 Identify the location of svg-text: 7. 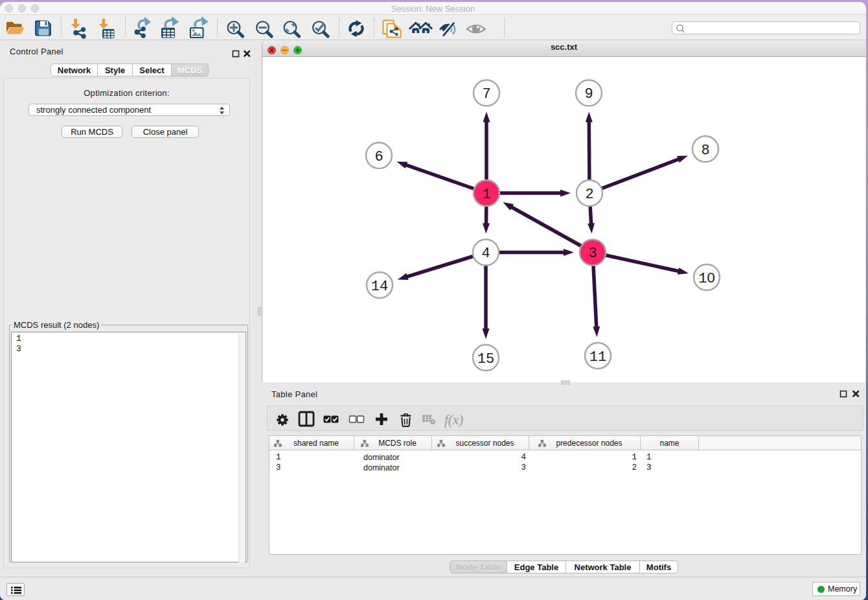
(486, 95).